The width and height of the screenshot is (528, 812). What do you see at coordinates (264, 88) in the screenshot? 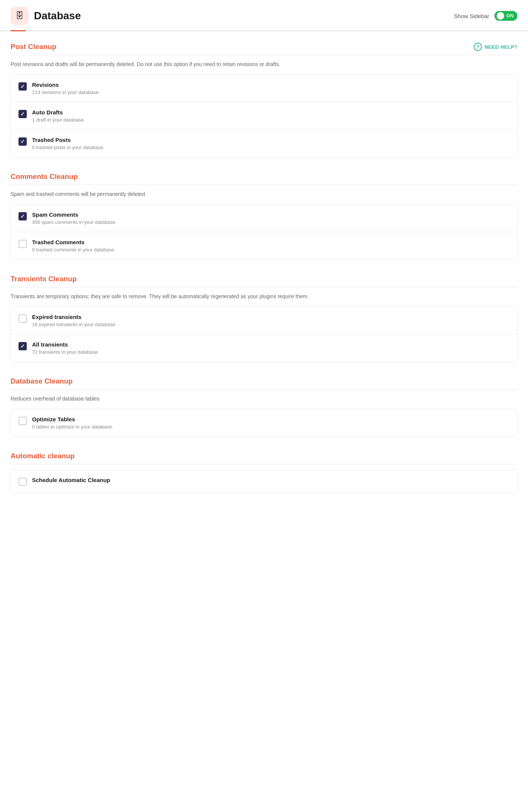
I see `option-item-revisions: Revisions214 revisions in your database.` at bounding box center [264, 88].